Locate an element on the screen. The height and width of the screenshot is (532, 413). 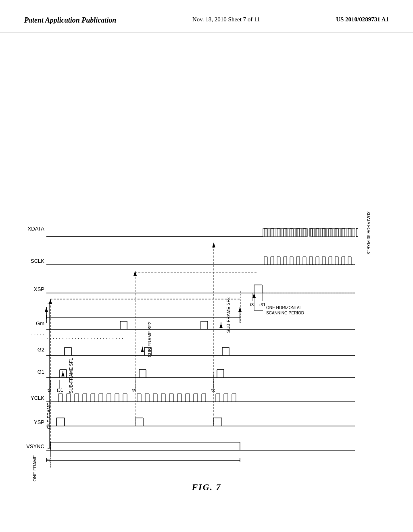
one-frame-text: ONE FRAME is located at coordinates (49, 416).